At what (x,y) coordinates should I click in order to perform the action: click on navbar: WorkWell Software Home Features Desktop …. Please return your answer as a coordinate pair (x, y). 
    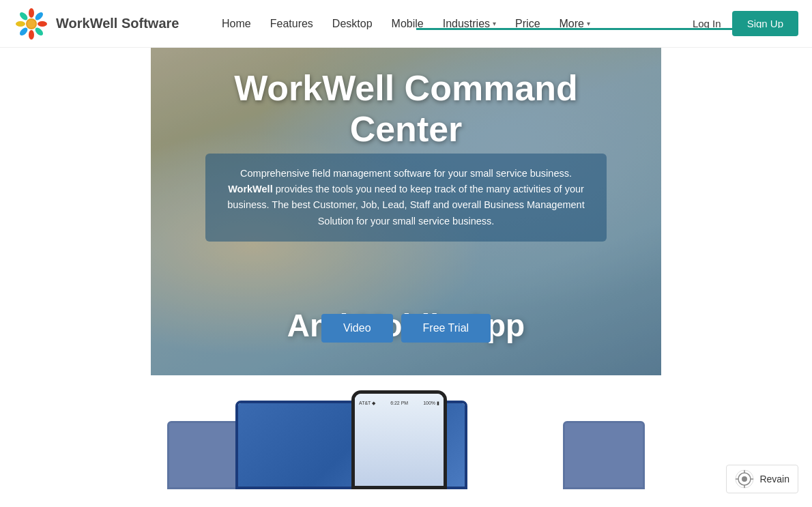
    Looking at the image, I should click on (406, 24).